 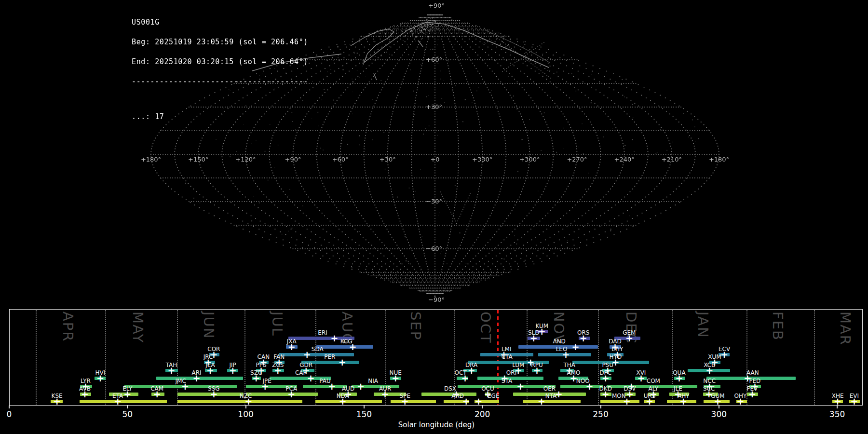 What do you see at coordinates (506, 349) in the screenshot?
I see `shower-label-LMI: LMI` at bounding box center [506, 349].